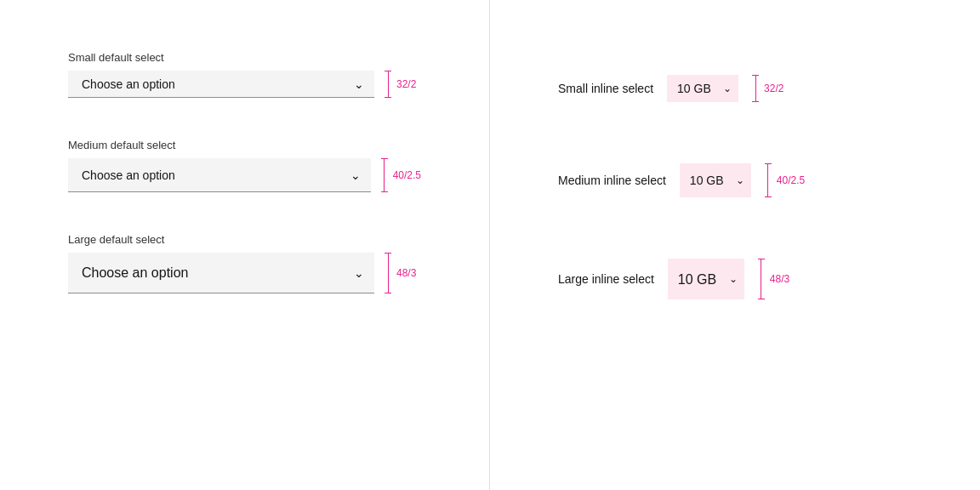  Describe the element at coordinates (245, 84) in the screenshot. I see `small-default-row: Choose an option ⌄ 32/2` at that location.